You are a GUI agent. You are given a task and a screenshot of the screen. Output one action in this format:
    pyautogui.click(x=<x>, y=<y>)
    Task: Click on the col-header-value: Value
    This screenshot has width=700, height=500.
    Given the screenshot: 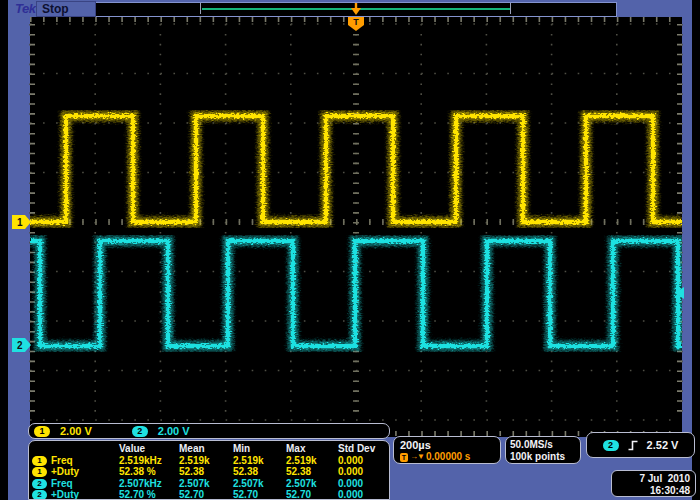 What is the action you would take?
    pyautogui.click(x=149, y=449)
    